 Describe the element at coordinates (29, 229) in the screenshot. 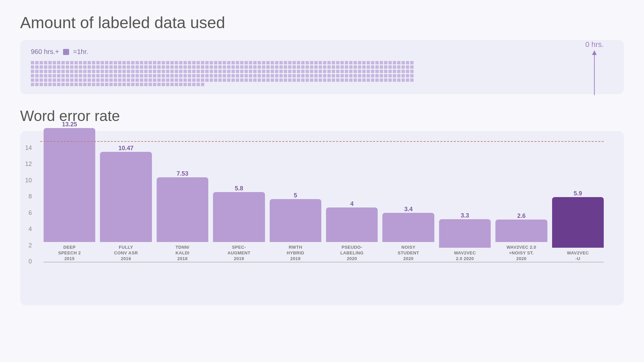

I see `y-label-4: 4` at that location.